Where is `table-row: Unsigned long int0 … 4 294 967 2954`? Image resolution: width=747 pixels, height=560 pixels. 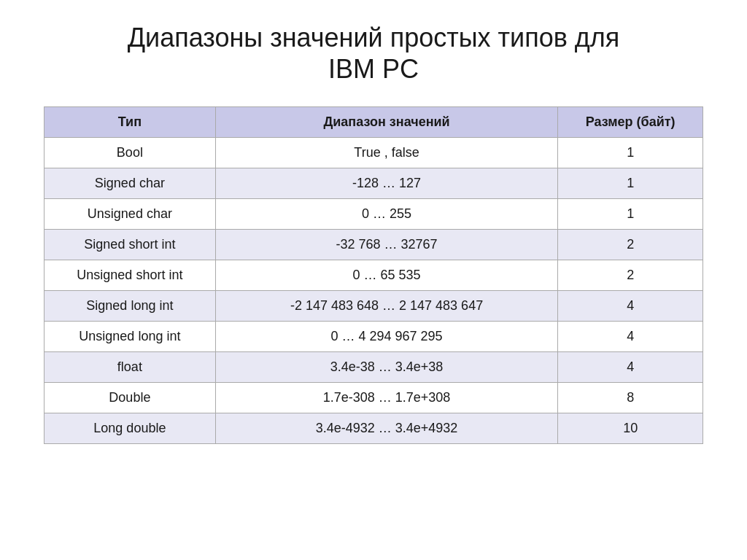 table-row: Unsigned long int0 … 4 294 967 2954 is located at coordinates (374, 337).